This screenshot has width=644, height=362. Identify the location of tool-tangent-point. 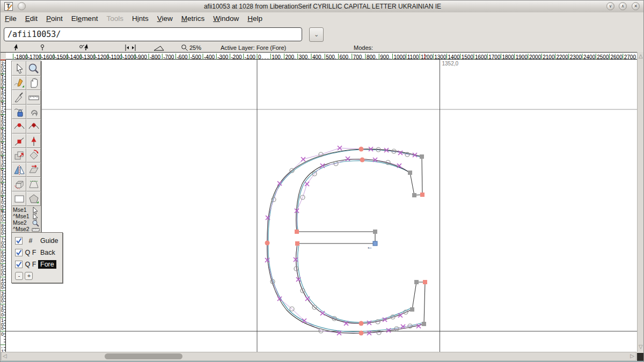
(33, 141).